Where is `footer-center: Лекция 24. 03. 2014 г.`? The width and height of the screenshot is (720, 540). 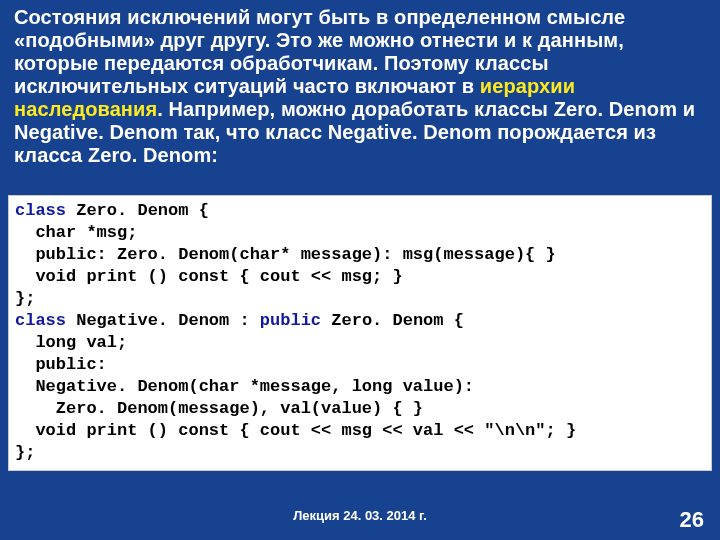 footer-center: Лекция 24. 03. 2014 г. is located at coordinates (360, 516).